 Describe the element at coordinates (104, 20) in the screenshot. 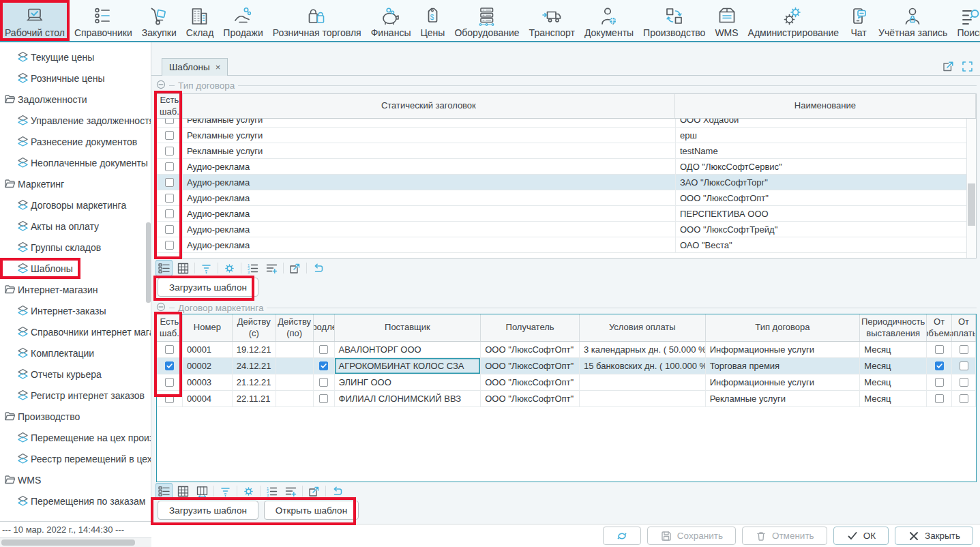

I see `topbar-item-reference: Справочники` at that location.